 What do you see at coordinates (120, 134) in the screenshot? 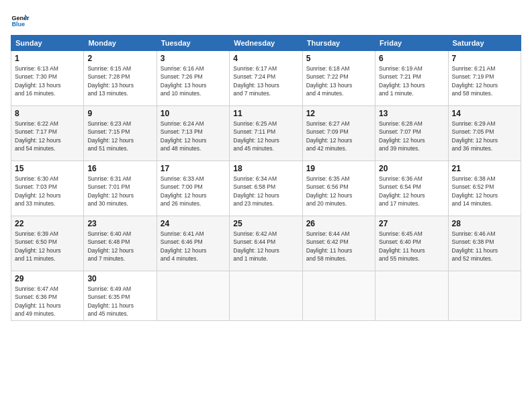
I see `calendar-cell: 9Sunrise: 6:23 AM Sunset: 7:15 PM Daylig…` at bounding box center [120, 134].